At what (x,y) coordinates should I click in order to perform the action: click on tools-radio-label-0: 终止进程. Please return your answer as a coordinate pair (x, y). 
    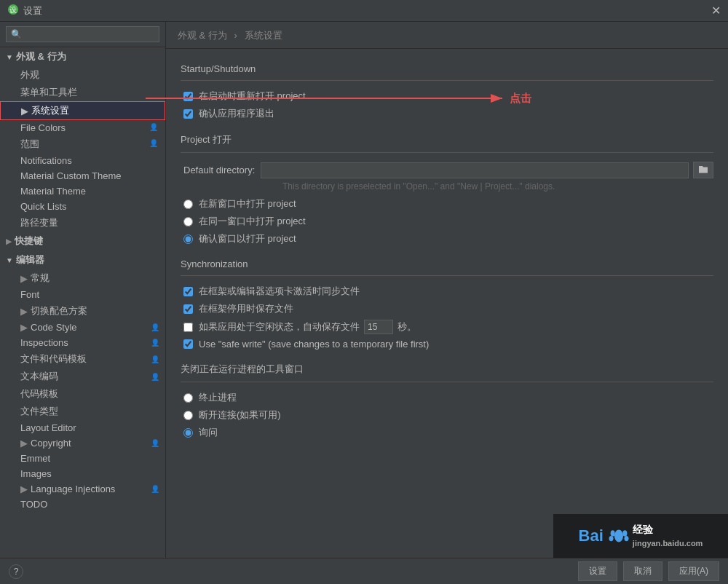
    Looking at the image, I should click on (218, 398).